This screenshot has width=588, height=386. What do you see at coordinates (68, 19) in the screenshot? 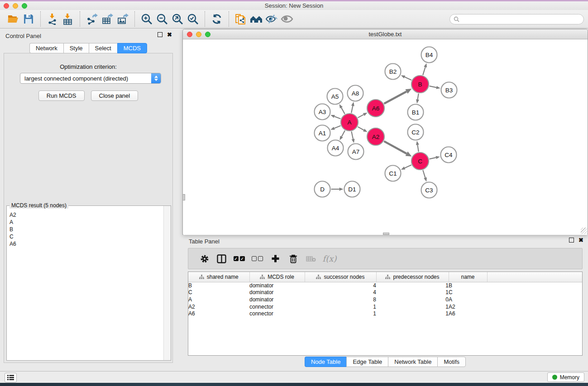
I see `import-table-icon` at bounding box center [68, 19].